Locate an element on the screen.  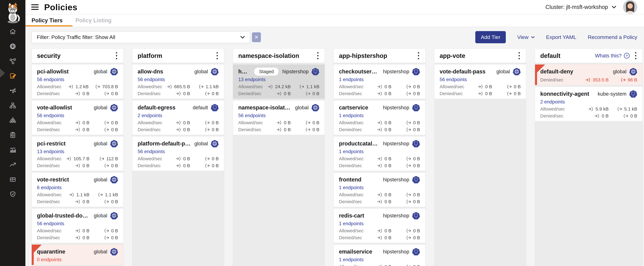
view-dropdown-button: View is located at coordinates (526, 37).